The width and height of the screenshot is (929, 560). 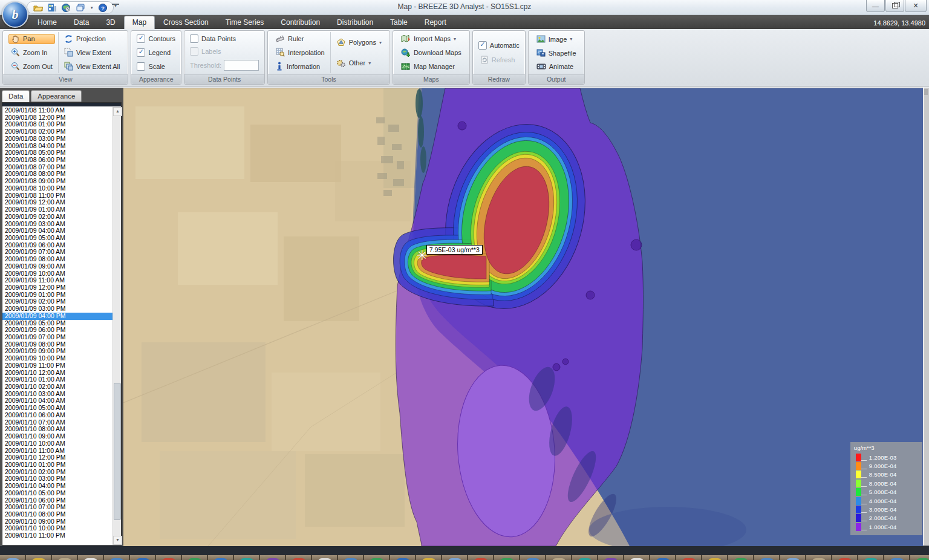 I want to click on tab-table: Table, so click(x=399, y=22).